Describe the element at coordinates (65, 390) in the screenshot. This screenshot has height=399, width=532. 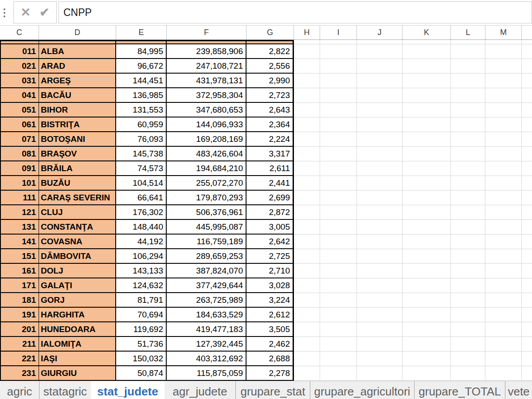
I see `sheet-tab-statagric: statagric` at that location.